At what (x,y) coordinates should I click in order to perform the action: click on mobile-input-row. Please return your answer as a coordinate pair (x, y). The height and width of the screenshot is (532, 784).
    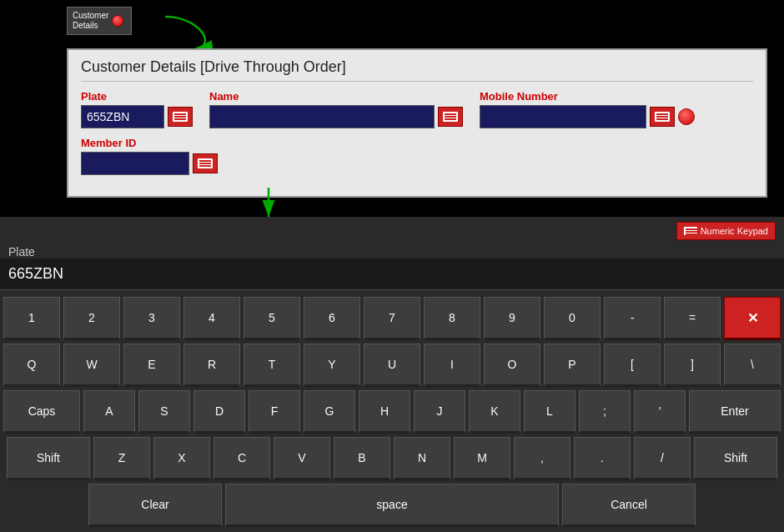
    Looking at the image, I should click on (587, 117).